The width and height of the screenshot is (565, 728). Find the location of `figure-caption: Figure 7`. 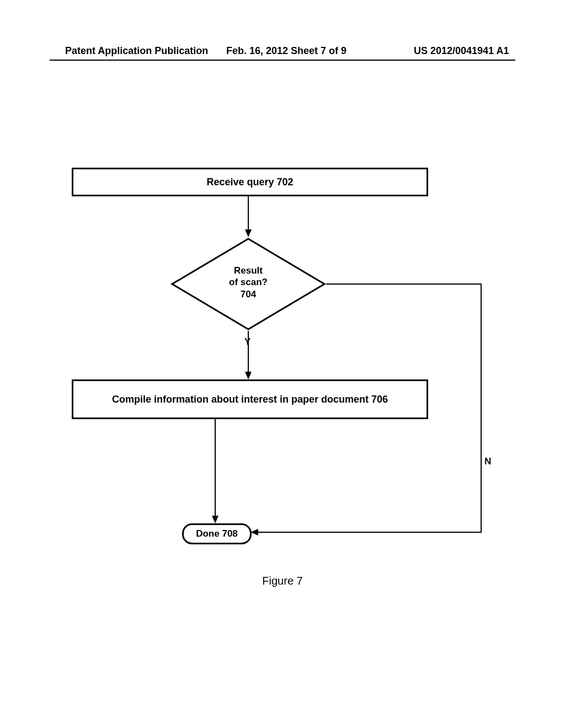

figure-caption: Figure 7 is located at coordinates (282, 581).